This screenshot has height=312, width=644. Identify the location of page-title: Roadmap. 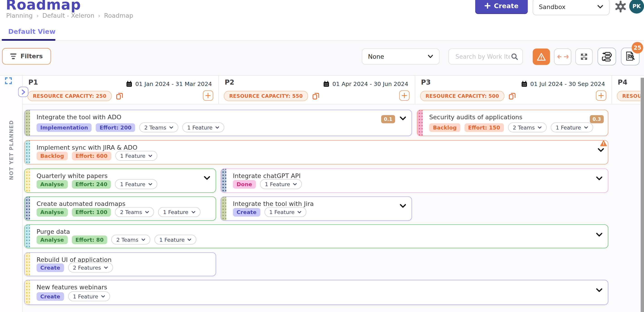
(44, 7).